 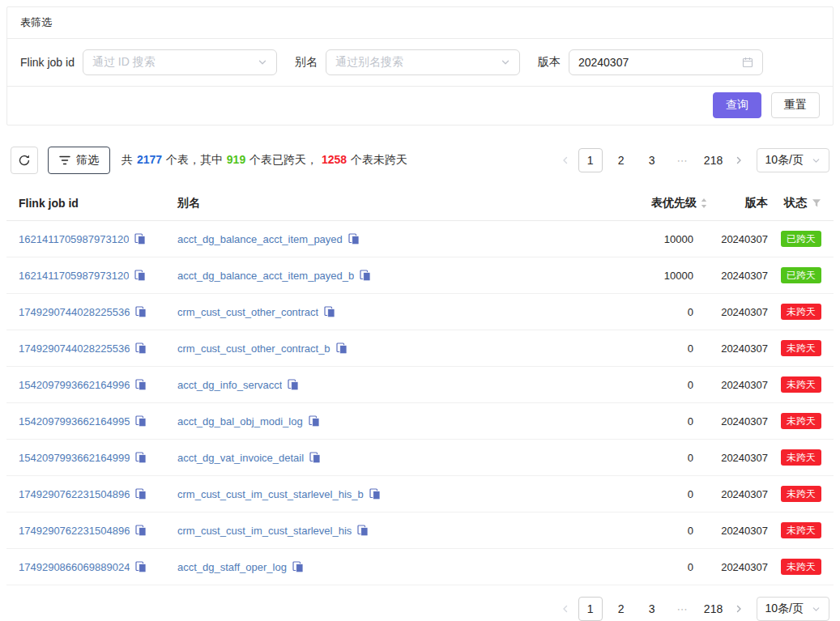 What do you see at coordinates (98, 240) in the screenshot?
I see `row-id-cell: 1621411705987973120` at bounding box center [98, 240].